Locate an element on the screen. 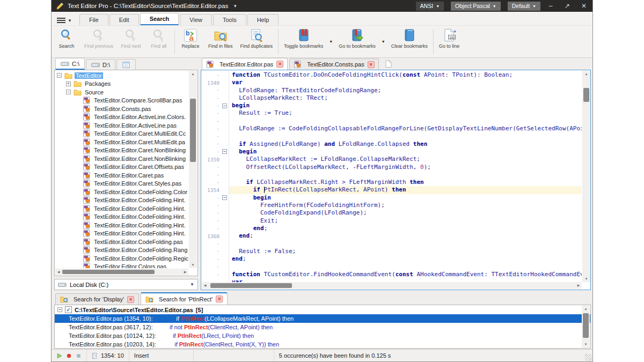 The image size is (644, 362). theme-dropdown: Default▼ is located at coordinates (524, 6).